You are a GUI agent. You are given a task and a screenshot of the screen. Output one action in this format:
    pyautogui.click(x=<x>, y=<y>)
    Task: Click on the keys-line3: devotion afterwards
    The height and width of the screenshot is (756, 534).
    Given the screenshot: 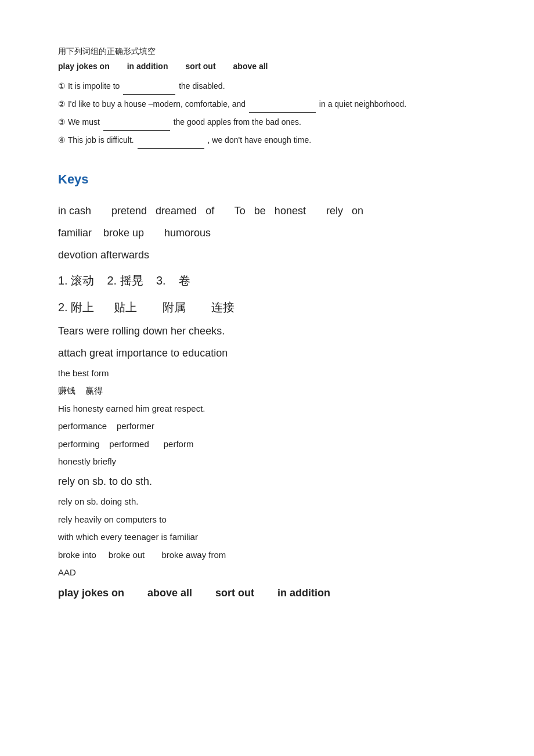 What is the action you would take?
    pyautogui.click(x=267, y=255)
    